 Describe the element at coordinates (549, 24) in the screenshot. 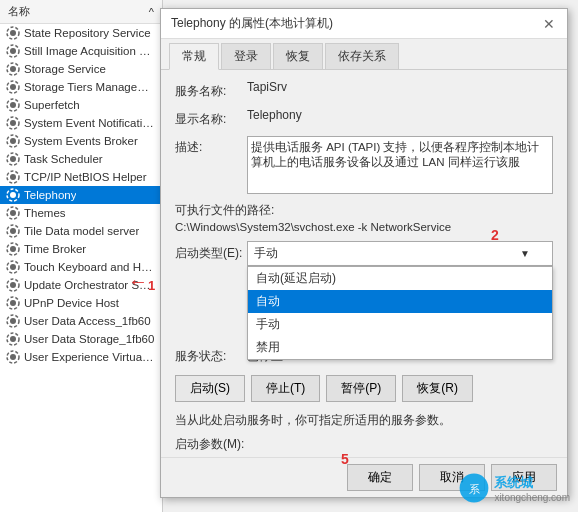

I see `close-button: ✕` at that location.